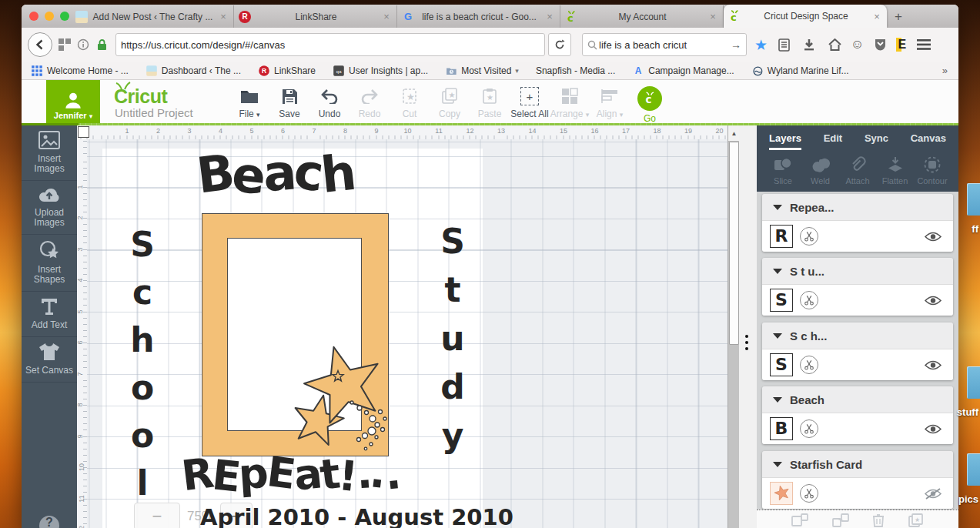 The image size is (980, 528). What do you see at coordinates (193, 71) in the screenshot?
I see `bookmark-item: Dashboard ‹ The ...` at bounding box center [193, 71].